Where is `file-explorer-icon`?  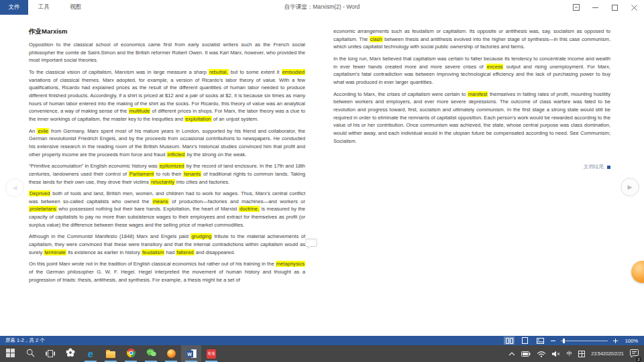 file-explorer-icon is located at coordinates (111, 355).